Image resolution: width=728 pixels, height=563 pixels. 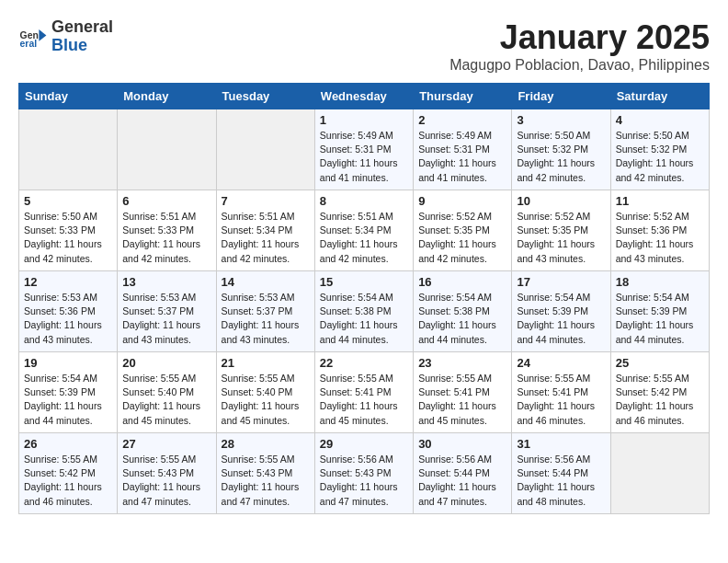 I want to click on logo-text: General Blue, so click(x=83, y=37).